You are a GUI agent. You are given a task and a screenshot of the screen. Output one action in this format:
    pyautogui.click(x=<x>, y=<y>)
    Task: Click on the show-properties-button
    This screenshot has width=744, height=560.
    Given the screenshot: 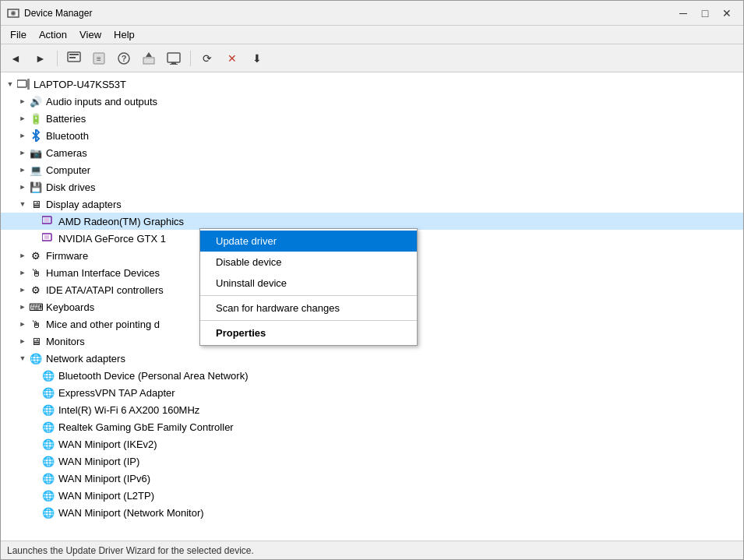 What is the action you would take?
    pyautogui.click(x=74, y=58)
    